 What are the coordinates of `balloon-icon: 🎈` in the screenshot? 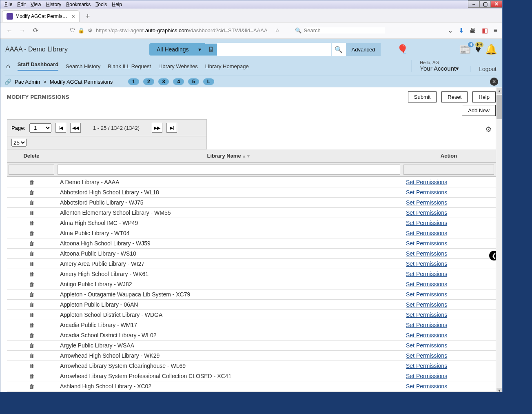 It's located at (402, 49).